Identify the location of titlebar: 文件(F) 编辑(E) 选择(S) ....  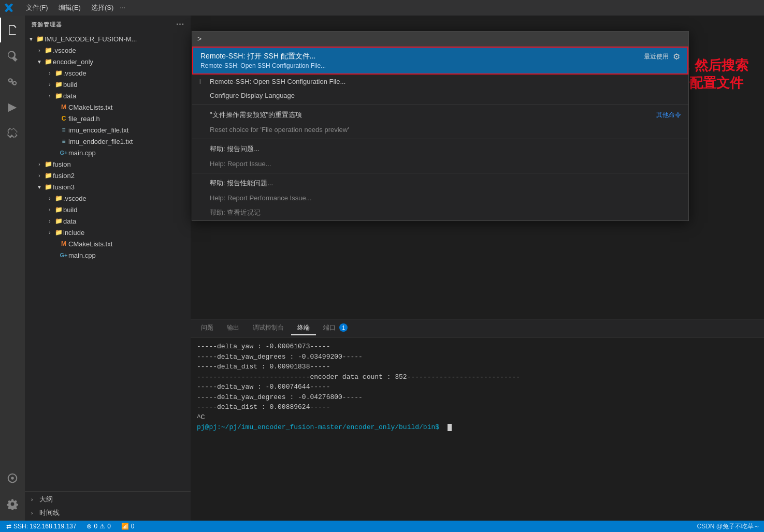
(382, 8).